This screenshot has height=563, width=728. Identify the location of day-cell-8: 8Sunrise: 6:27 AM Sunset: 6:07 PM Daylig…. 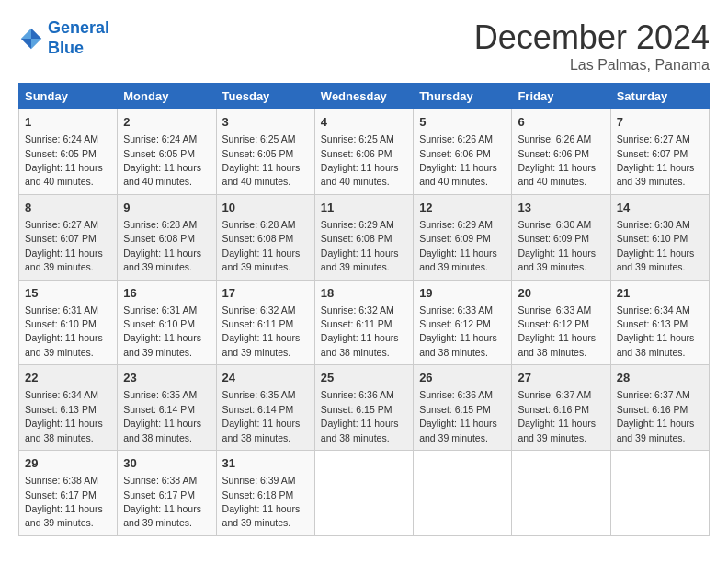
(68, 237).